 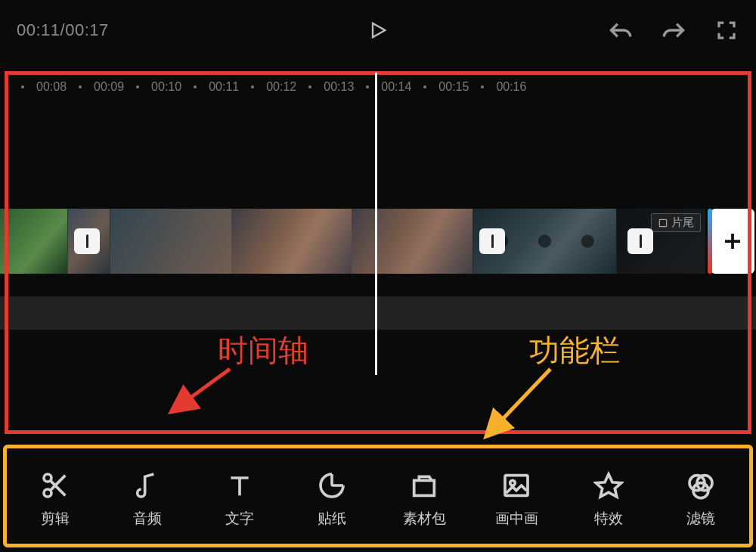 I want to click on time-ruler: 00:08 00:09 00:10 00:11 00:12 00:13 00:1…, so click(x=378, y=84).